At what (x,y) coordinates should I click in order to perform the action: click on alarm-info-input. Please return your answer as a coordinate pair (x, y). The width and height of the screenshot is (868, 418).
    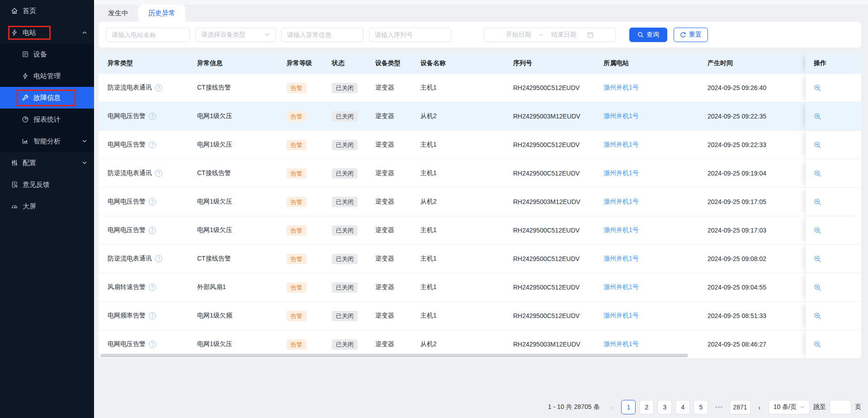
    Looking at the image, I should click on (322, 35).